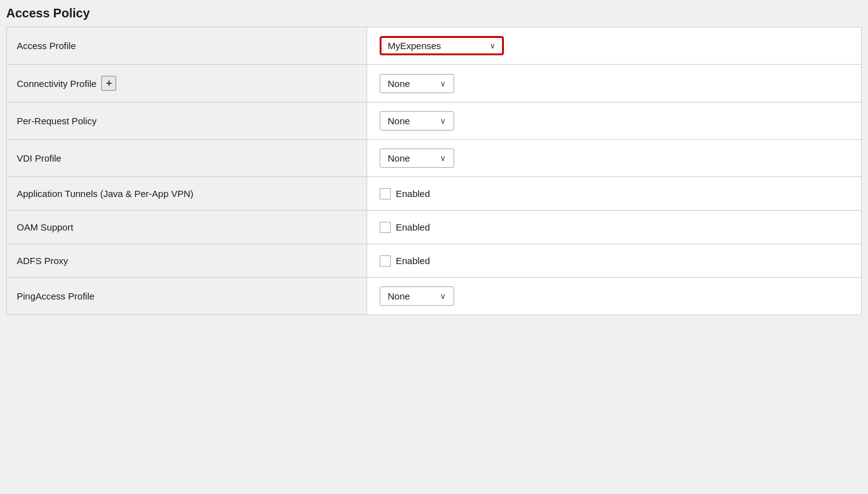  Describe the element at coordinates (413, 227) in the screenshot. I see `checkbox-label-oam-support: Enabled` at that location.